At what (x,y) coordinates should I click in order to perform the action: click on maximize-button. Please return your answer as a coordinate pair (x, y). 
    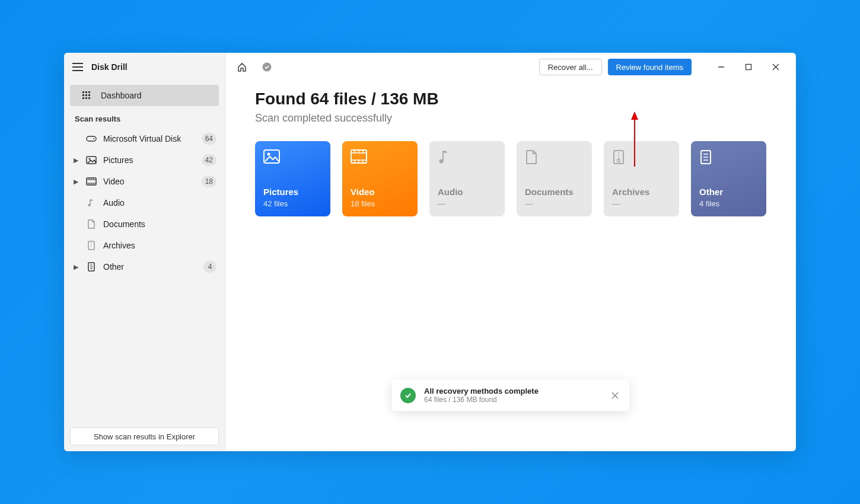
    Looking at the image, I should click on (748, 67).